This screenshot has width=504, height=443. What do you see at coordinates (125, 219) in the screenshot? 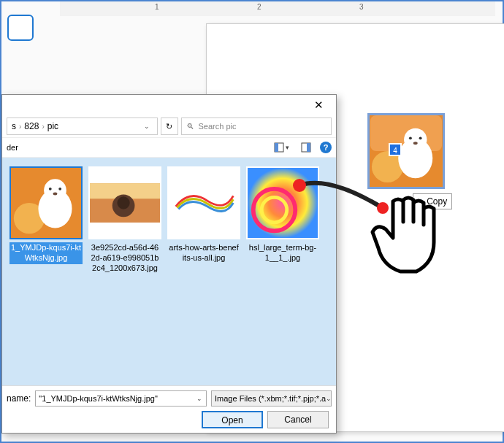
I see `file-item: 3e9252cd-a56d-462d-a619-e998051b2c4_1200…` at bounding box center [125, 219].